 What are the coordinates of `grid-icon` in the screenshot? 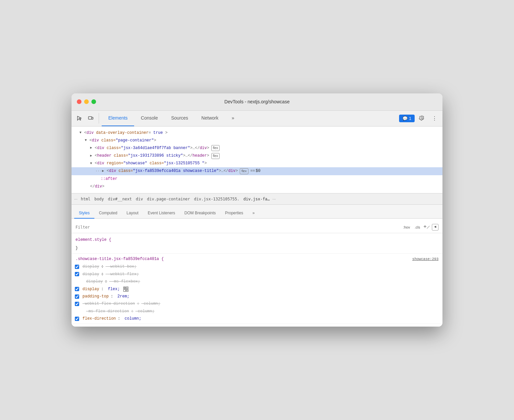 It's located at (126, 289).